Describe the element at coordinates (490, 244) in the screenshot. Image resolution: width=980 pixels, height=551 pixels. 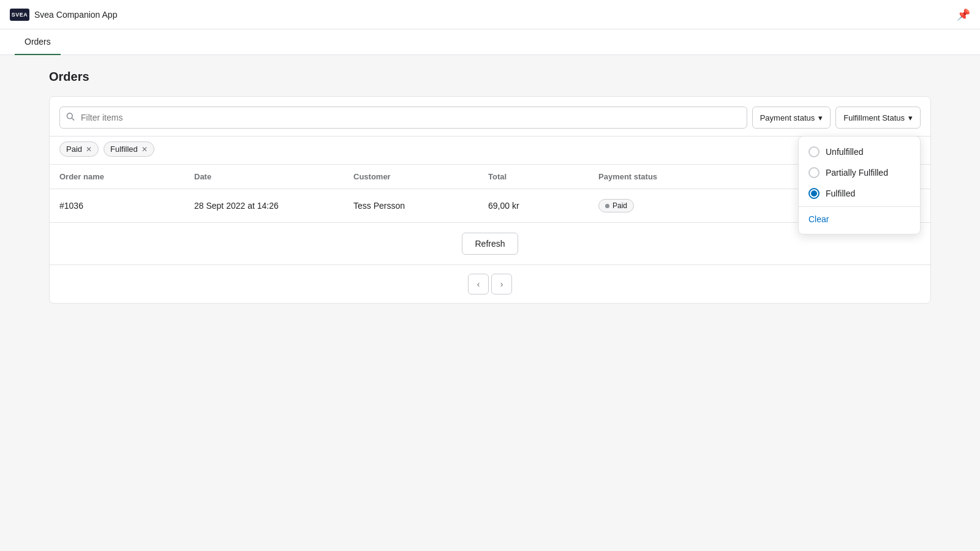
I see `refresh-button: Refresh` at that location.